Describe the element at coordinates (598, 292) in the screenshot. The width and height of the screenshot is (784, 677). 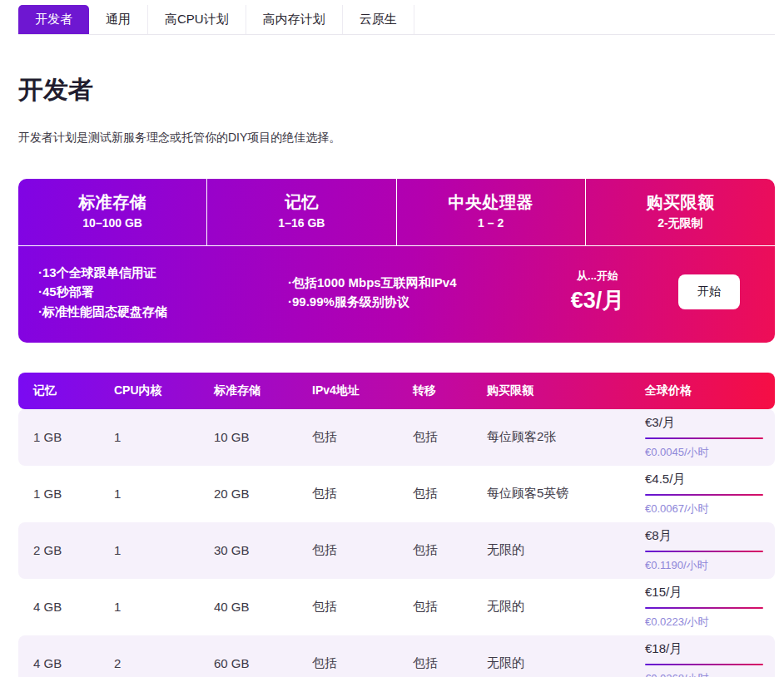
I see `starting-price: 从...开始 €3/月` at that location.